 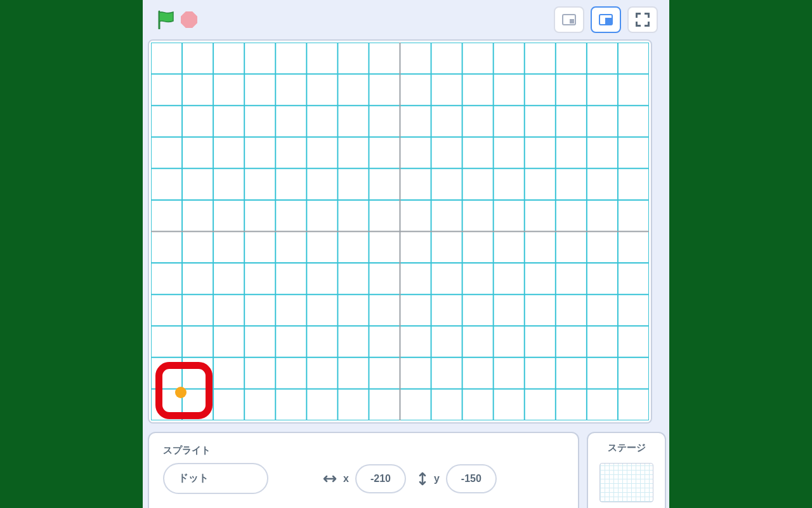 I want to click on x-input: -210, so click(x=381, y=479).